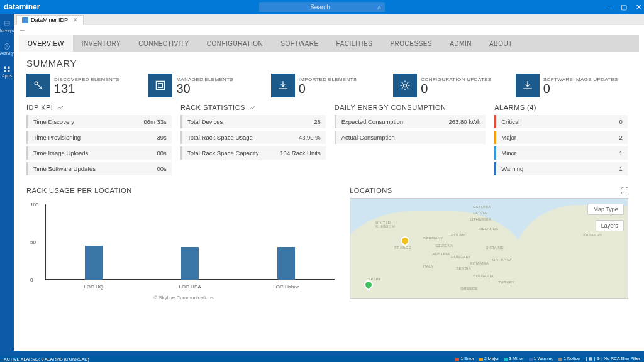  What do you see at coordinates (329, 85) in the screenshot?
I see `summary-cards: DISCOVERED ELEMENTS131MANAGED ELEMENTS30…` at bounding box center [329, 85].